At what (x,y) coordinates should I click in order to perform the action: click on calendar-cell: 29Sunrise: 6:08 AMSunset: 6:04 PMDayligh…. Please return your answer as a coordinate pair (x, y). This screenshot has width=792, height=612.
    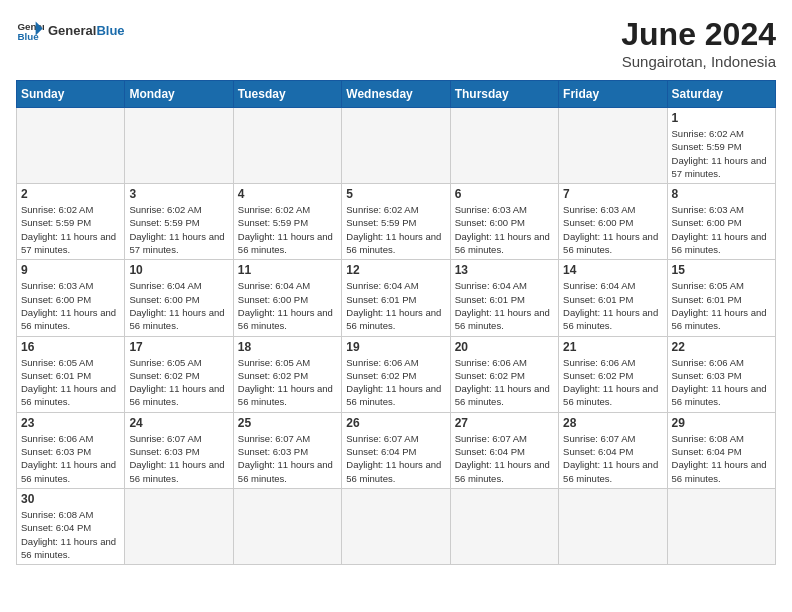
    Looking at the image, I should click on (721, 450).